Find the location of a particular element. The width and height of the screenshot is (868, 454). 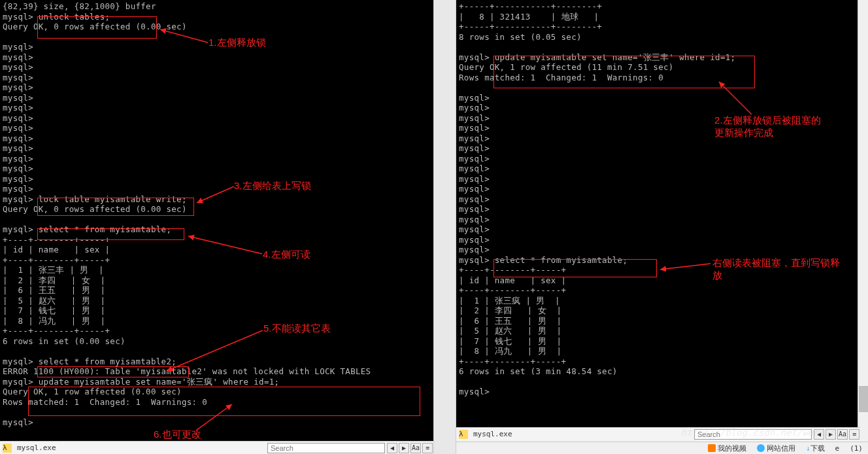

annotation-7: 右侧读表被阻塞，直到写锁释 放 is located at coordinates (776, 270).